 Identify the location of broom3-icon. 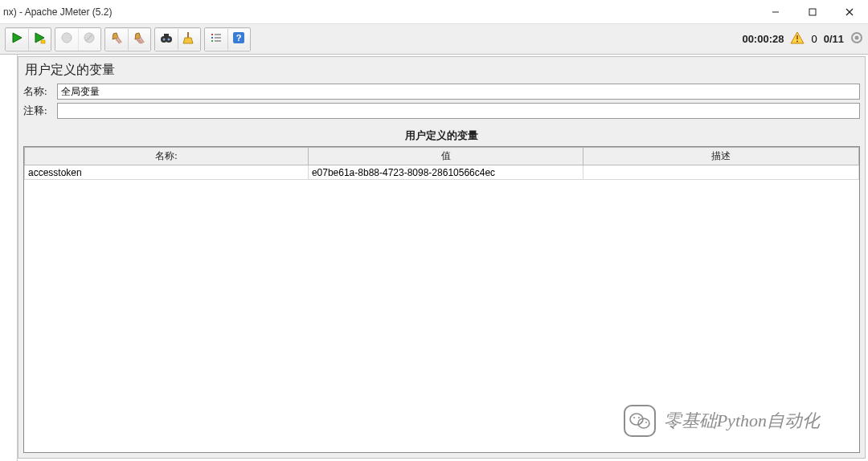
(189, 39).